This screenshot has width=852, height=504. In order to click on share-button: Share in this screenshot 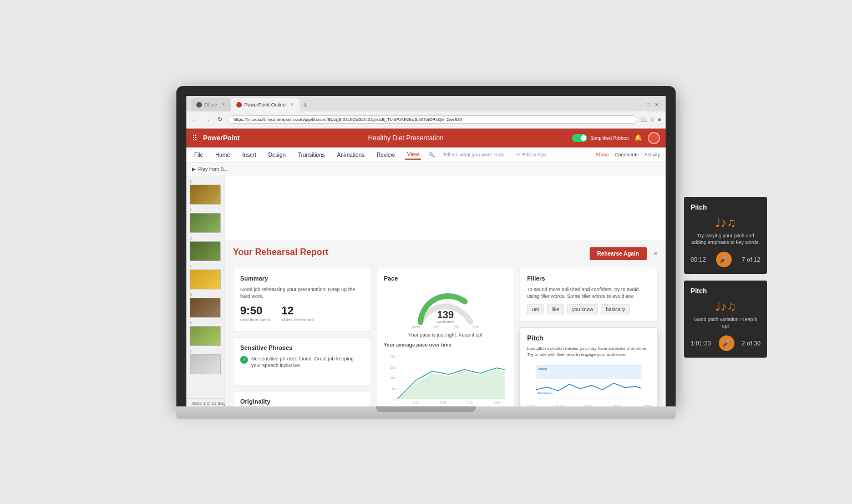, I will do `click(602, 155)`.